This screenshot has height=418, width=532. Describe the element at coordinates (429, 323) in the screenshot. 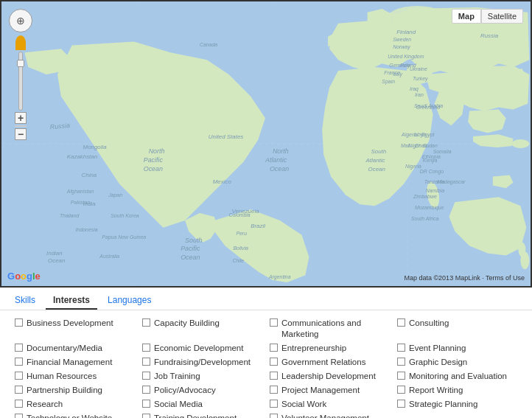

I see `skill-label: Consulting` at that location.